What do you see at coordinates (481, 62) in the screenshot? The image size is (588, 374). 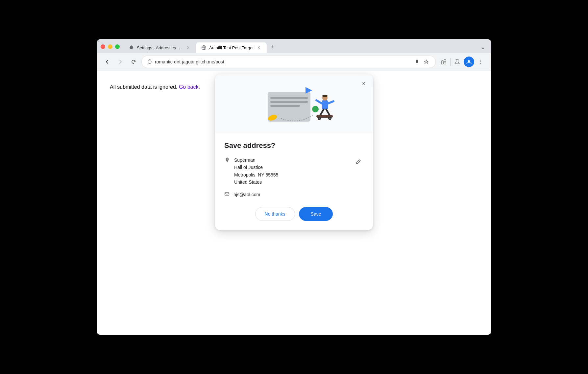 I see `menu-icon` at bounding box center [481, 62].